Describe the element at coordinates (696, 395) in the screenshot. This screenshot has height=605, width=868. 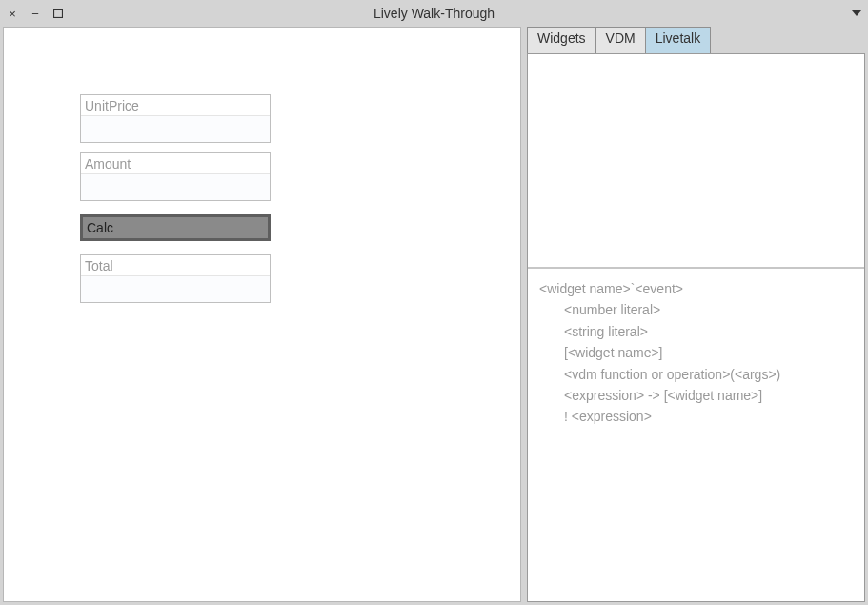
I see `help-line: <expression> -> [<widget name>]` at that location.